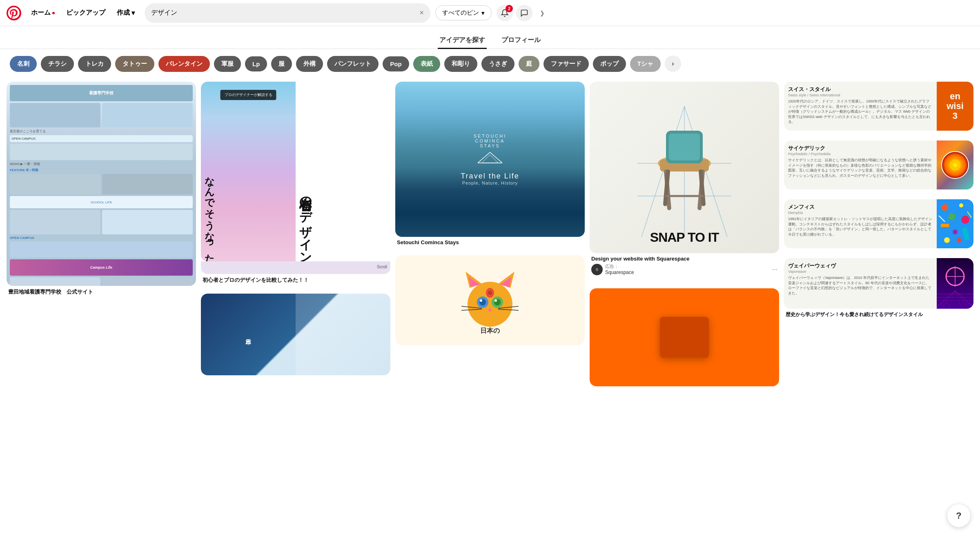 The width and height of the screenshot is (980, 537). Describe the element at coordinates (23, 64) in the screenshot. I see `category-pill-meishi: 名刺` at that location.